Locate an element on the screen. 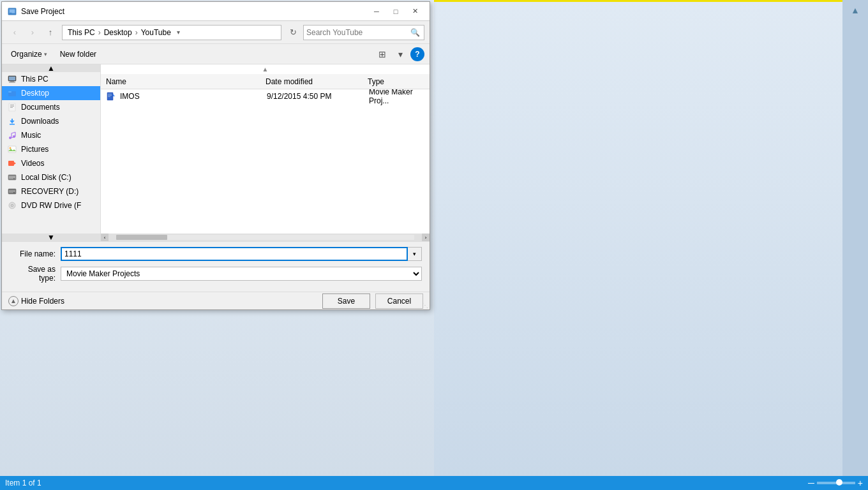 Image resolution: width=868 pixels, height=490 pixels. downloads-icon is located at coordinates (12, 121).